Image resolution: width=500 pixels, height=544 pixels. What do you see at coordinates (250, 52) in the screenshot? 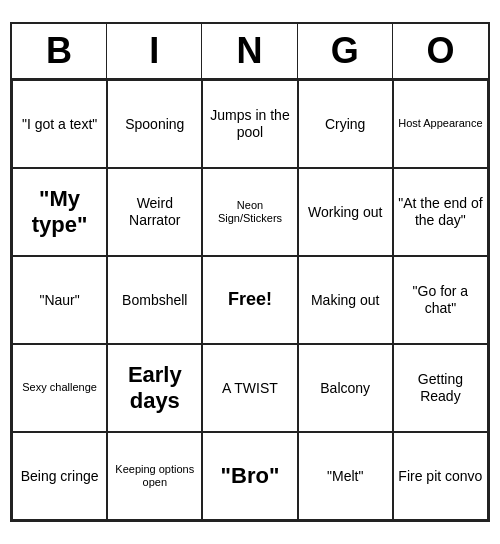
I see `bingo-header: BINGO` at bounding box center [250, 52].